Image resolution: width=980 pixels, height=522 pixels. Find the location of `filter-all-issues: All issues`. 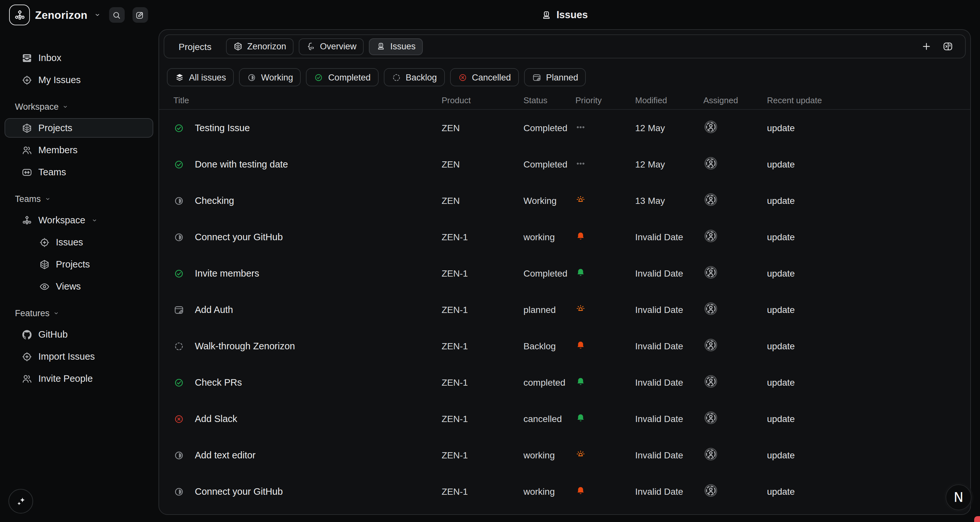

filter-all-issues: All issues is located at coordinates (200, 77).